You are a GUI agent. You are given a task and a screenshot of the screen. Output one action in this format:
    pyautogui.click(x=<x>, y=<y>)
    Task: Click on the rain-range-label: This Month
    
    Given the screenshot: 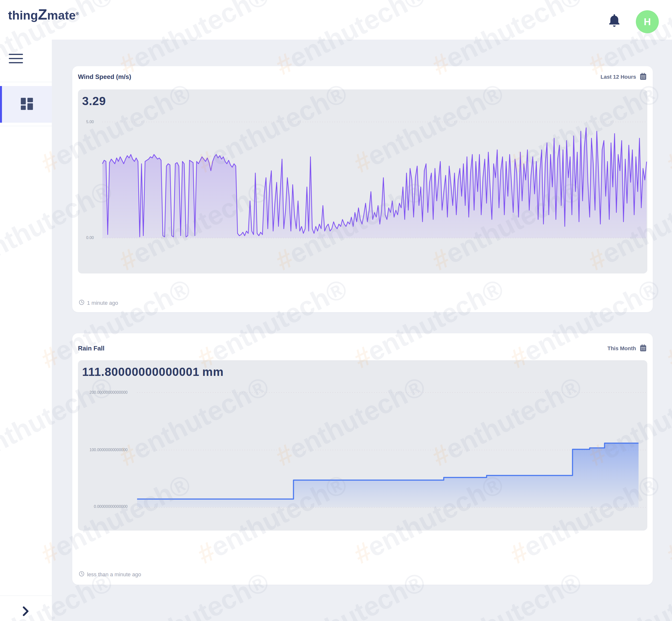 What is the action you would take?
    pyautogui.click(x=622, y=349)
    